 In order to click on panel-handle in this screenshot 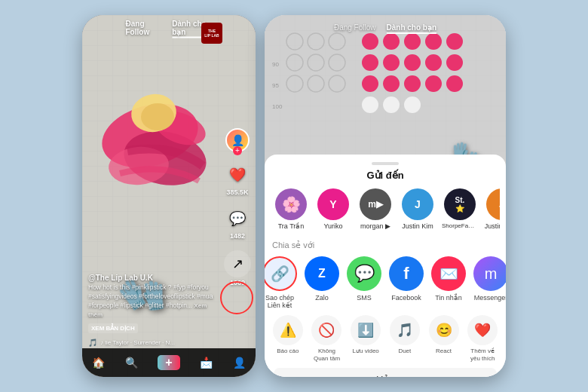, I will do `click(385, 164)`.